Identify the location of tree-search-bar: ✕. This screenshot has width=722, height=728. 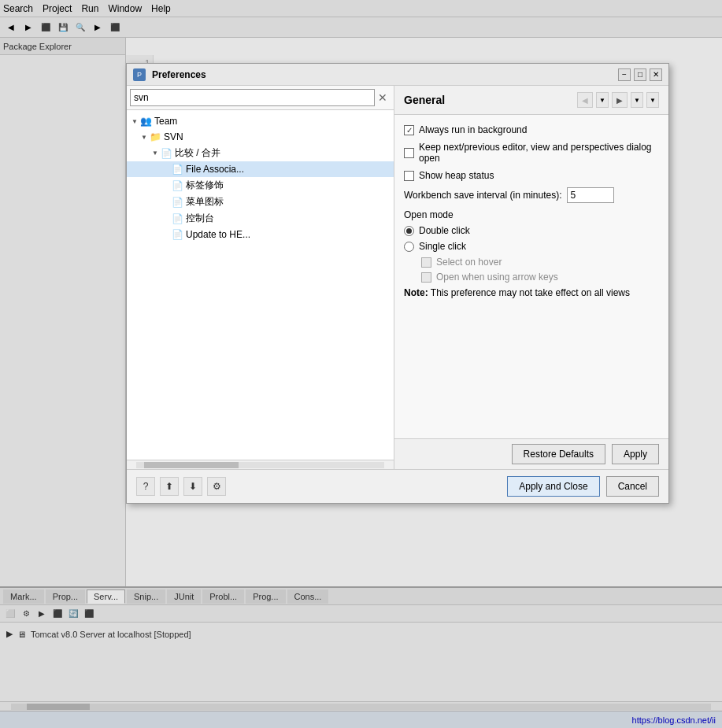
(260, 98).